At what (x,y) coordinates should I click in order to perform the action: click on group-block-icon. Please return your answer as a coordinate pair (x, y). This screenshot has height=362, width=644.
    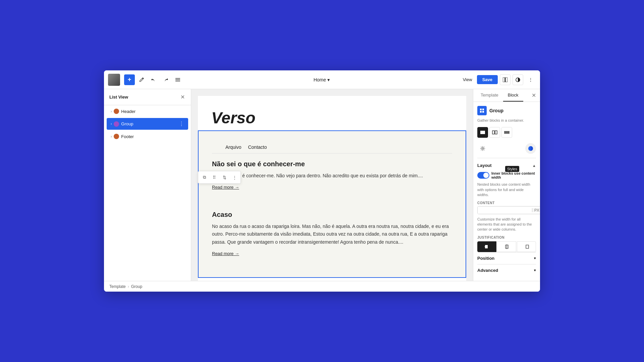
    Looking at the image, I should click on (116, 124).